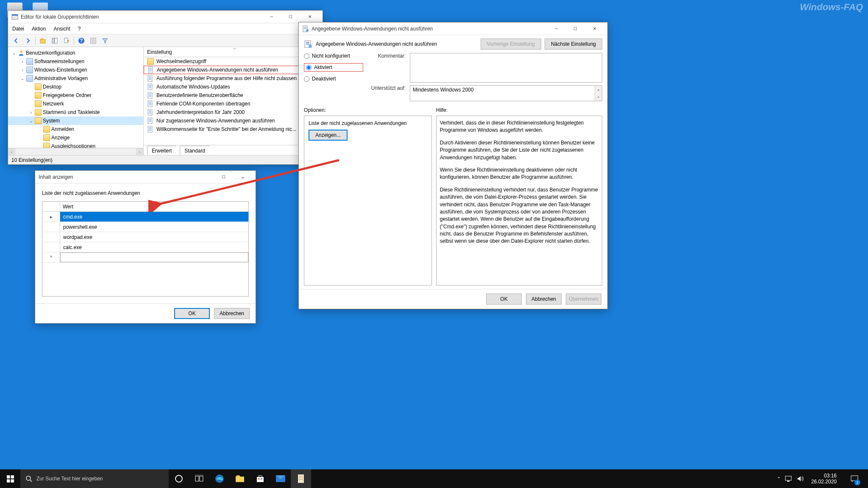  I want to click on start-button, so click(10, 479).